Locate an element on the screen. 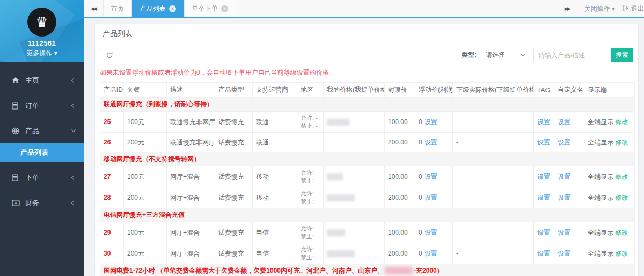 The image size is (644, 276). carrier: 联通 is located at coordinates (275, 122).